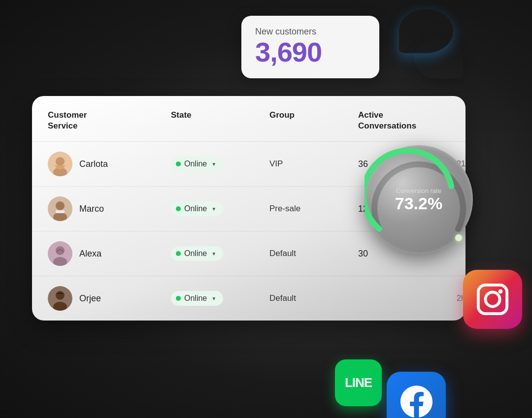  What do you see at coordinates (94, 164) in the screenshot?
I see `agent-name-carlota: Carlota` at bounding box center [94, 164].